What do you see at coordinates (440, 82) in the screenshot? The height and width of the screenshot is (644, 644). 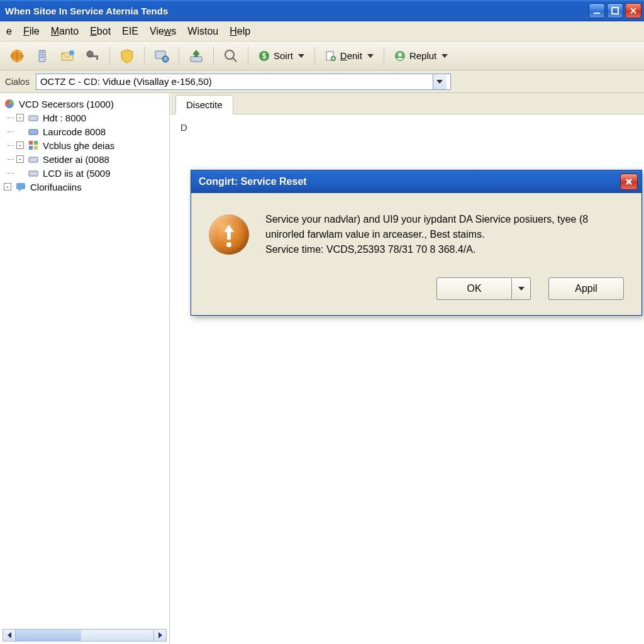 I see `address-dropdown-button` at bounding box center [440, 82].